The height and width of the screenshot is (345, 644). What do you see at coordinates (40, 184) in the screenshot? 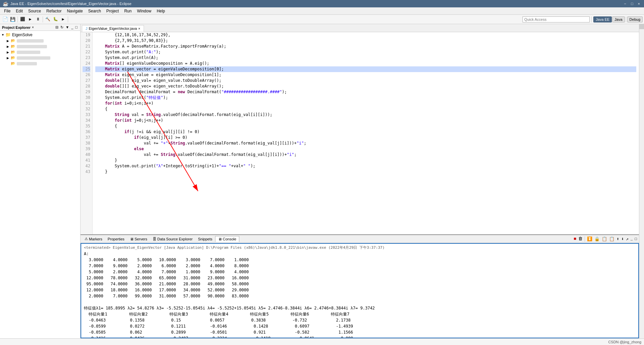
I see `pe-tree: ▼ 📁 EigenSolve ▶ 📂 ▶ 📂 ▶ 📂` at bounding box center [40, 184].